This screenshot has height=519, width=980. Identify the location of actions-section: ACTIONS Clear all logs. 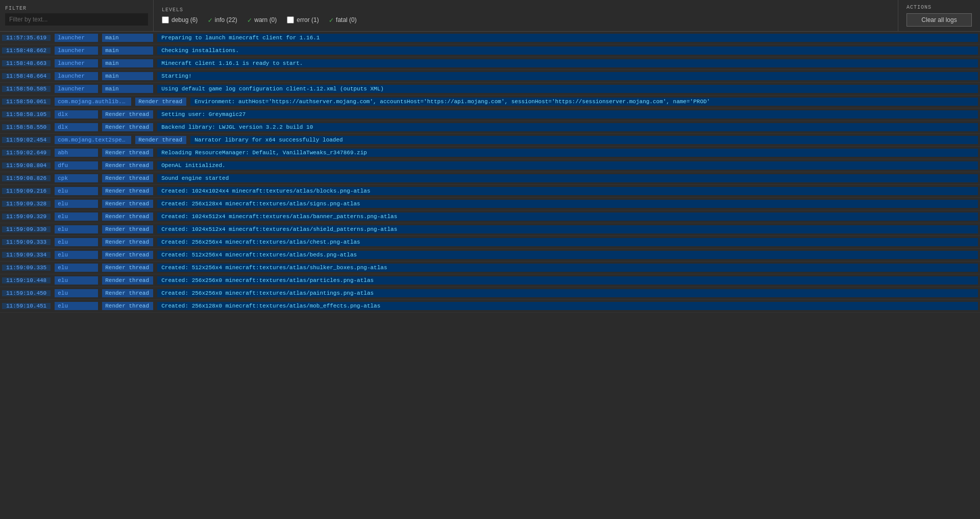
(939, 15).